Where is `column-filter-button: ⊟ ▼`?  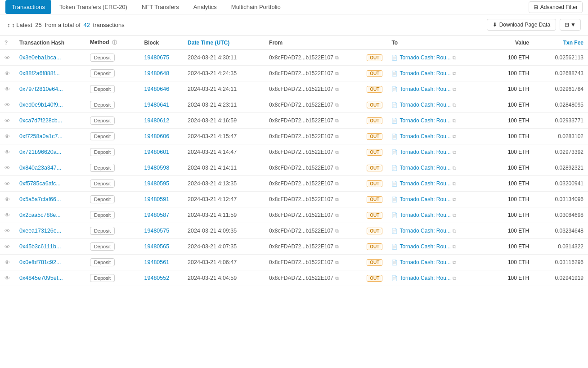
column-filter-button: ⊟ ▼ is located at coordinates (570, 25).